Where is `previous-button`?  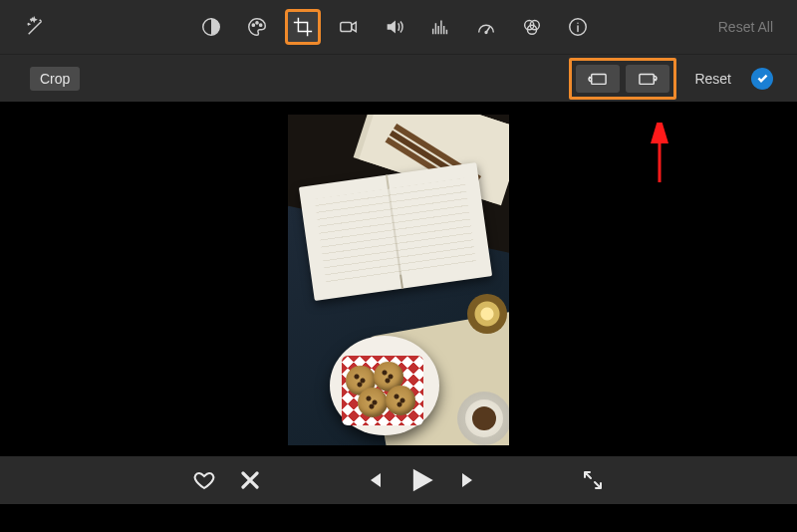
previous-button is located at coordinates (374, 480).